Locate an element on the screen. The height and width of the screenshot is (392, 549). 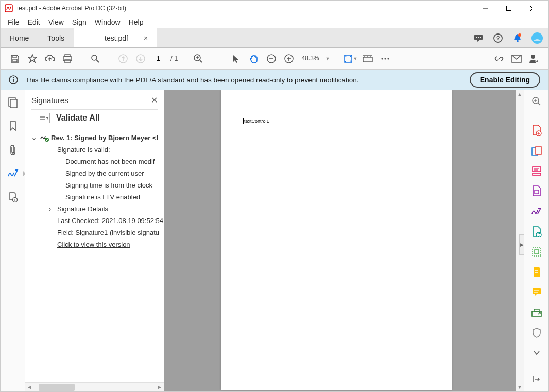
menu-window: Window is located at coordinates (108, 22).